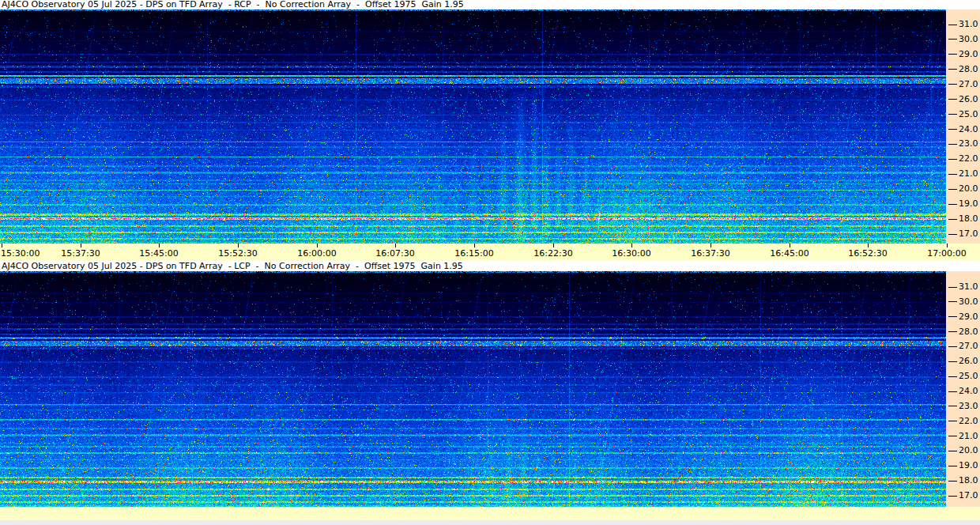 The image size is (980, 525). I want to click on footer-strip, so click(490, 523).